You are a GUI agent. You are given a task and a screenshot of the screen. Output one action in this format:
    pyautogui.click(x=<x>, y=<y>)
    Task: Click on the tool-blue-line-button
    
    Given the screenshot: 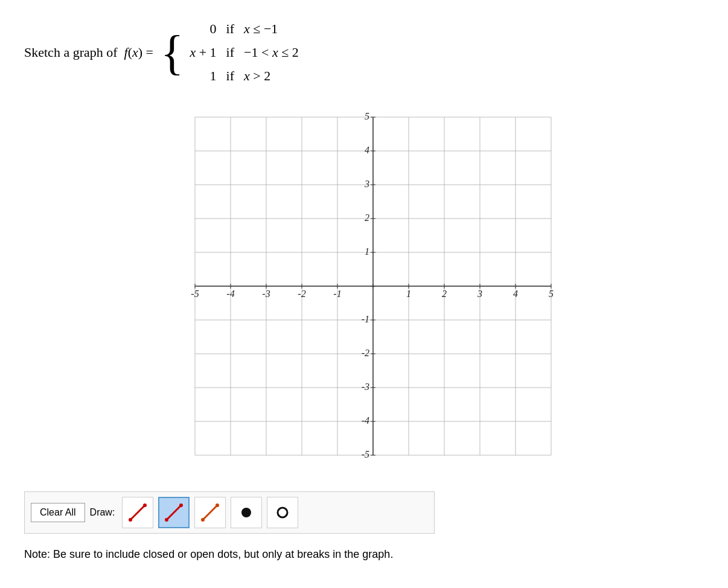 What is the action you would take?
    pyautogui.click(x=174, y=513)
    